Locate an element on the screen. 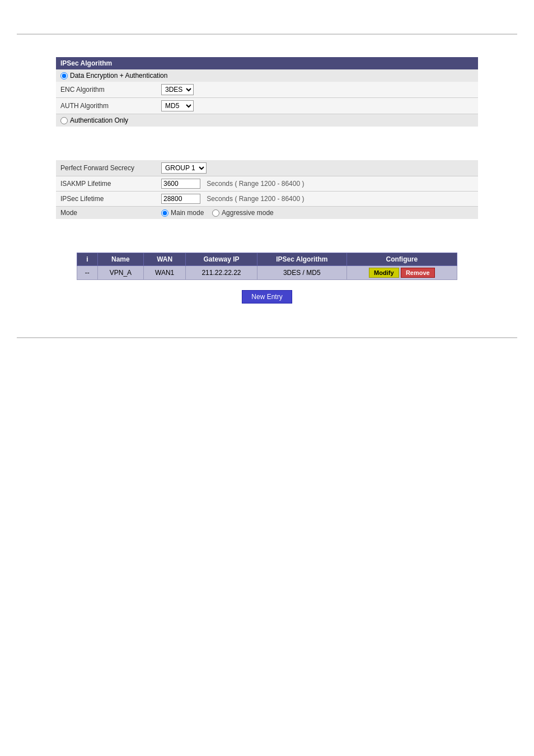 This screenshot has height=756, width=534. data-encryption-label: Data Encryption + Authentication is located at coordinates (119, 76).